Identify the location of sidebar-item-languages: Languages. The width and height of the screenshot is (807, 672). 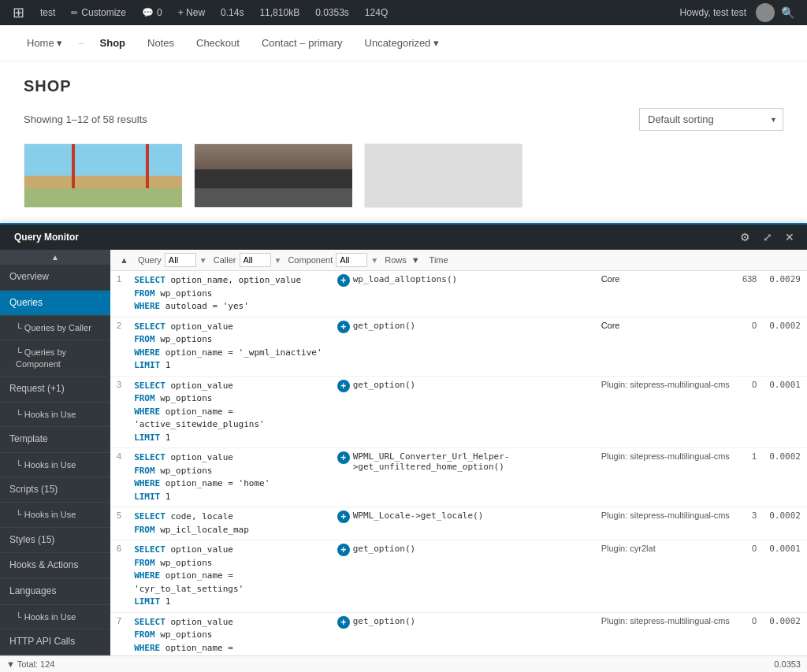
(55, 592).